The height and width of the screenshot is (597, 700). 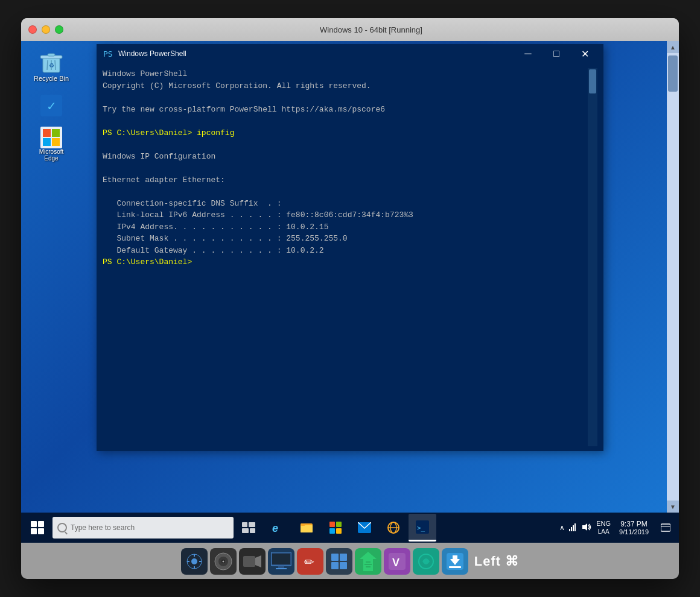 What do you see at coordinates (108, 54) in the screenshot?
I see `svg-text: PS` at bounding box center [108, 54].